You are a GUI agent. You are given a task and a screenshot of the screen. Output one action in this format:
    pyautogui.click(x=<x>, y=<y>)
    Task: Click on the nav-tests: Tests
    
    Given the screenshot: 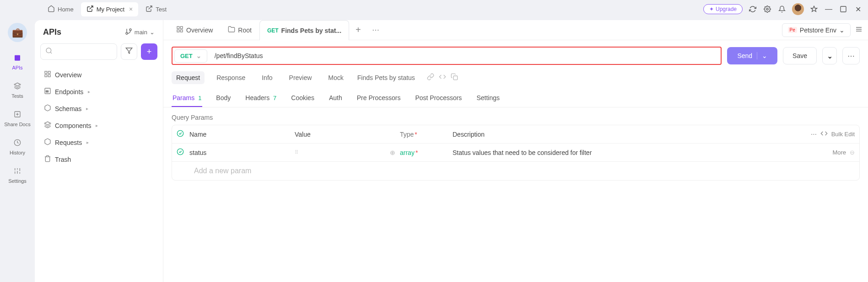 What is the action you would take?
    pyautogui.click(x=17, y=90)
    